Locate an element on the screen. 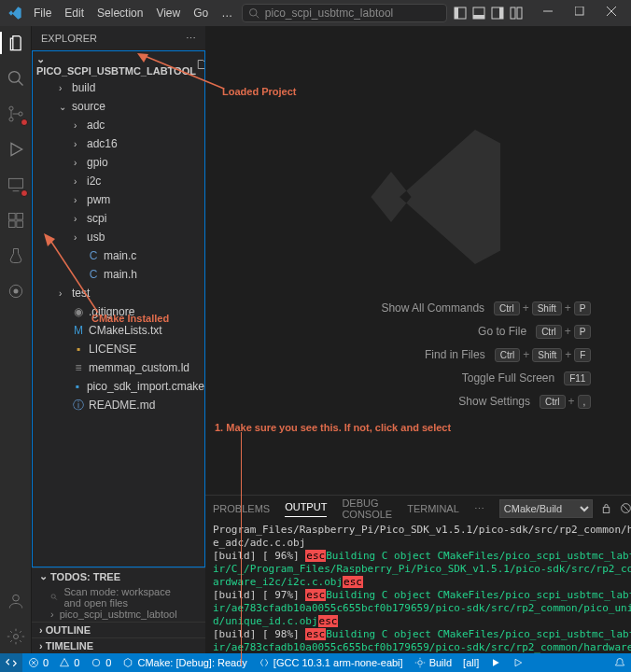  file-license: ▪LICENSE is located at coordinates (123, 349).